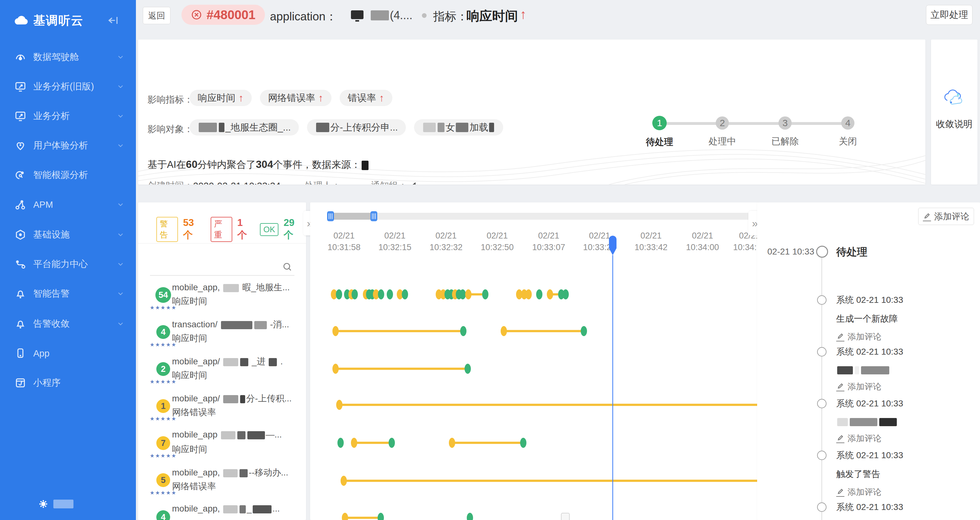 Image resolution: width=980 pixels, height=520 pixels. I want to click on sidebar-item-platform-center: 平台能力中心, so click(68, 264).